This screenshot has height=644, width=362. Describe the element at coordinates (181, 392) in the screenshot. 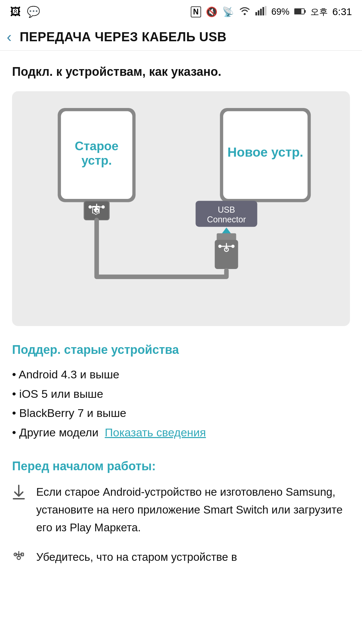

I see `support-section: Поддер. старые устройства • Android 4.3 …` at that location.